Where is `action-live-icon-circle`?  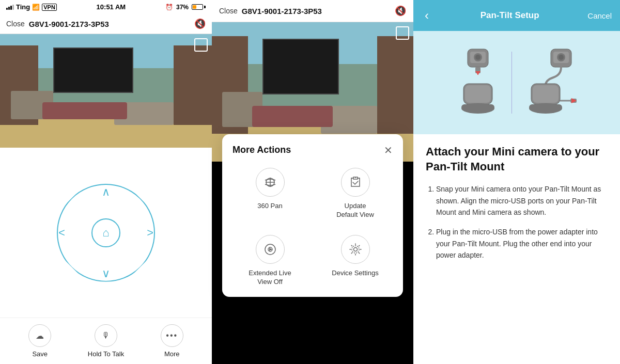 action-live-icon-circle is located at coordinates (270, 249).